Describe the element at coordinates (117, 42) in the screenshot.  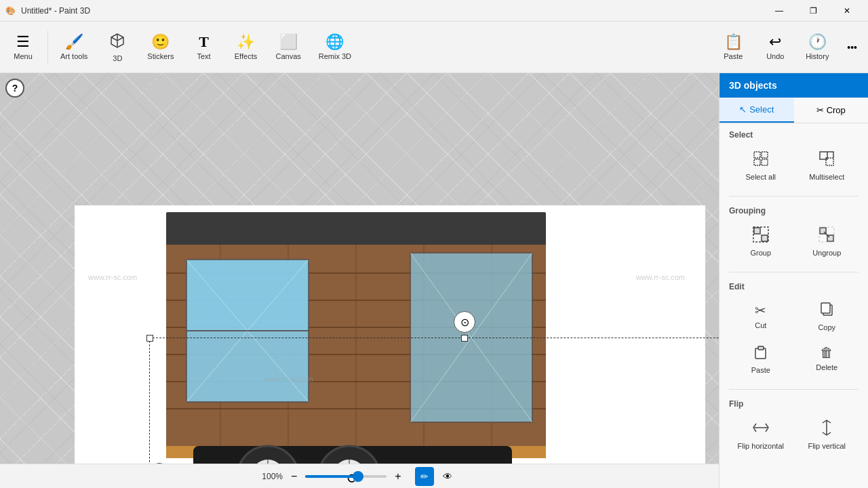
I see `3d-icon` at that location.